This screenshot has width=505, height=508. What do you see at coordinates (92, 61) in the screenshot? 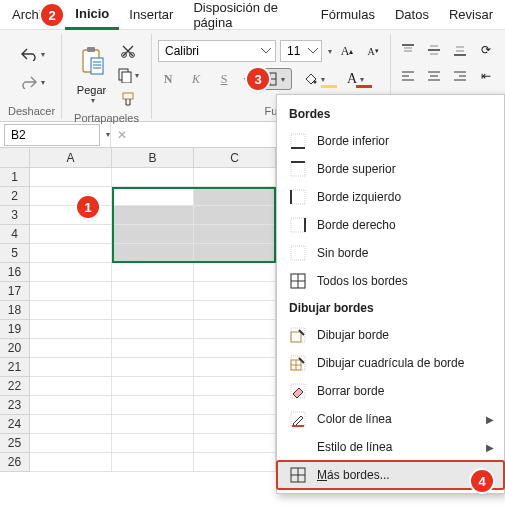
I see `paste-button` at bounding box center [92, 61].